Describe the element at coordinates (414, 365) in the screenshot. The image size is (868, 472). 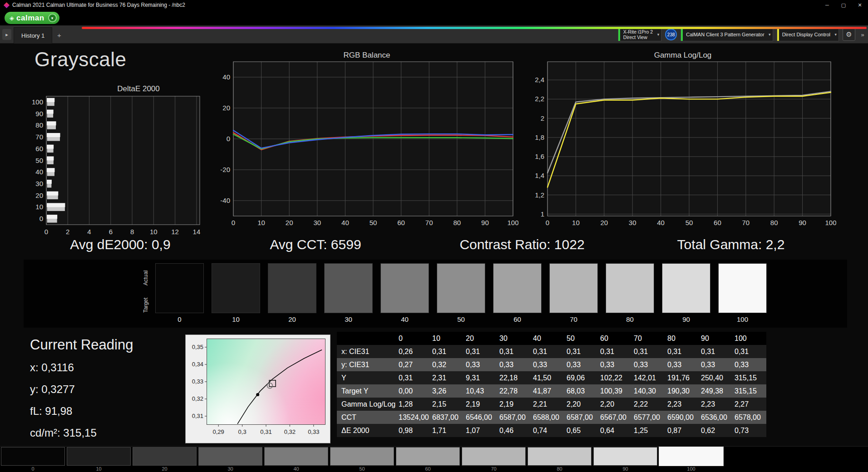
I see `table-cell: 0,27` at that location.